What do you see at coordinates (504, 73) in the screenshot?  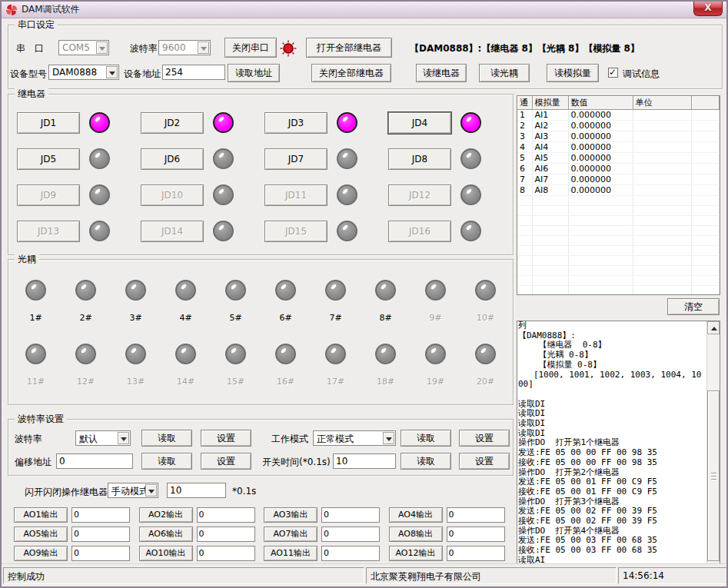 I see `read-opto-button: 读光耦` at bounding box center [504, 73].